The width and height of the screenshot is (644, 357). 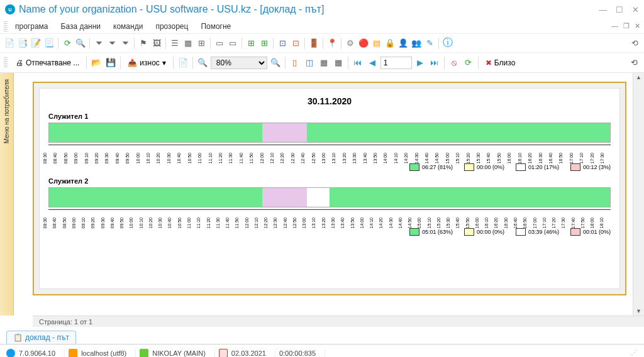 I want to click on excel-icon: ⊞, so click(x=251, y=43).